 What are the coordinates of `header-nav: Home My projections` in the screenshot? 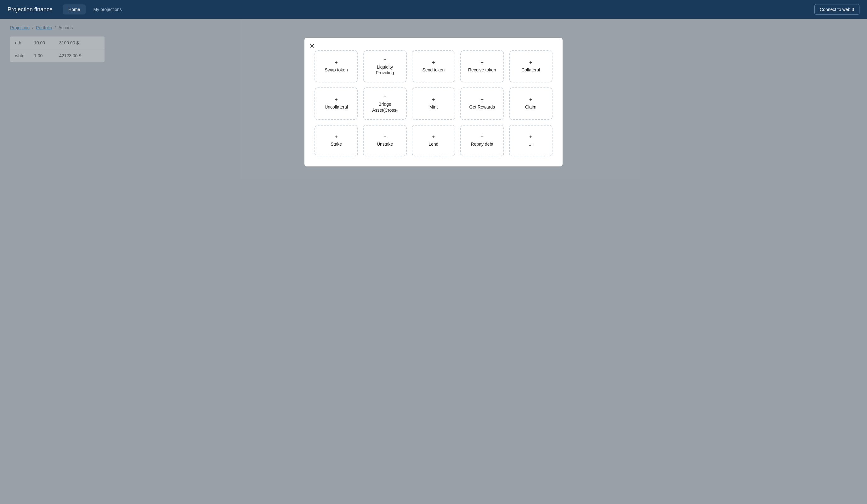 It's located at (438, 10).